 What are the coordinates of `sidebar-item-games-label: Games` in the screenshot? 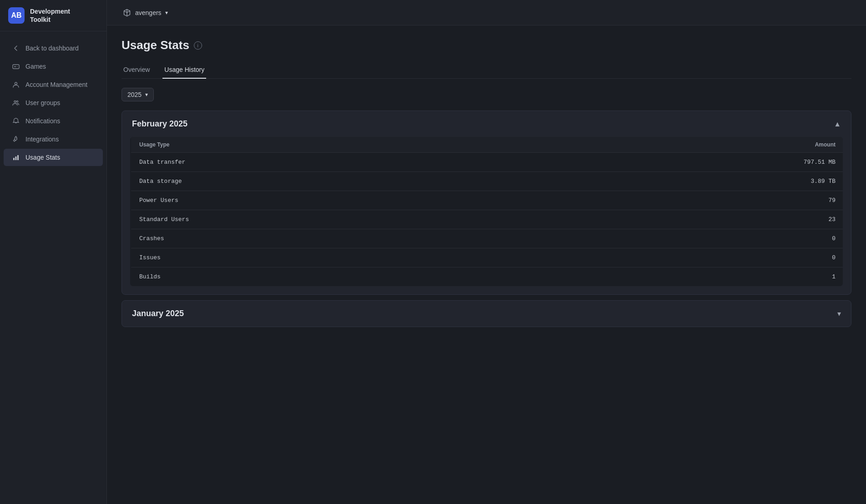 It's located at (35, 66).